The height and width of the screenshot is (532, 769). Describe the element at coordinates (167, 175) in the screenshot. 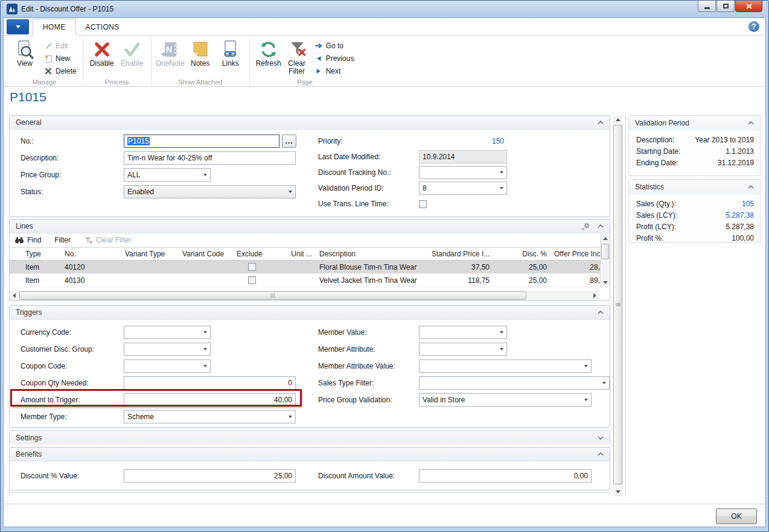

I see `price-group-dropdown: ALL` at that location.